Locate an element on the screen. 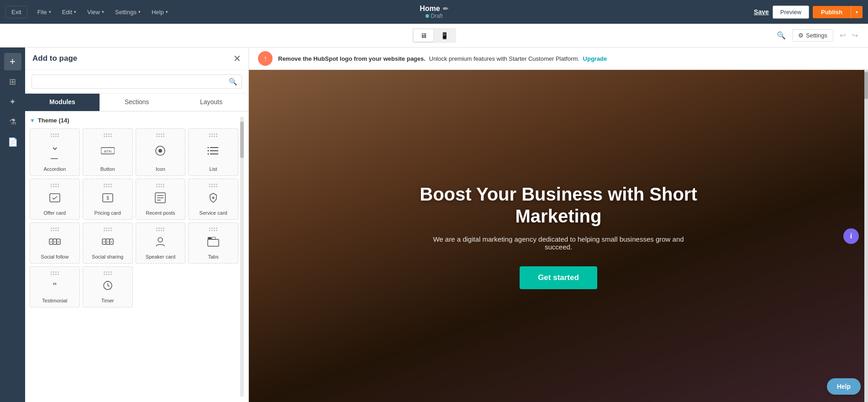 Image resolution: width=868 pixels, height=402 pixels. help-float-button: Help is located at coordinates (844, 386).